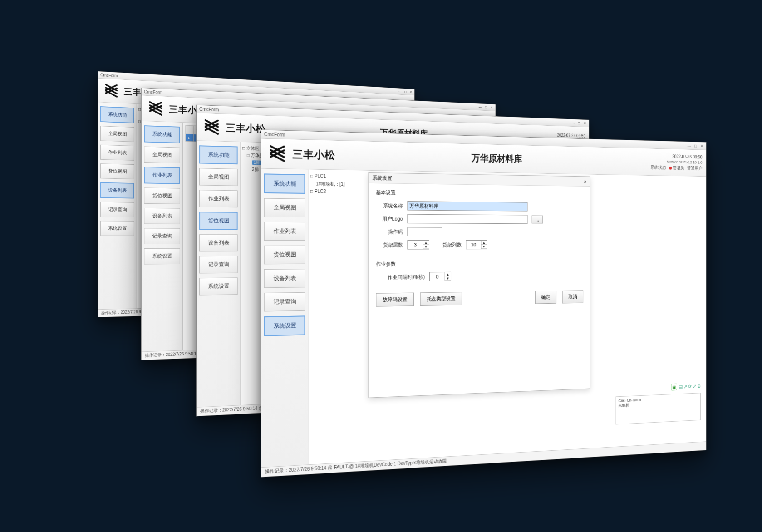  Describe the element at coordinates (546, 297) in the screenshot. I see `ok-button: 确定` at that location.